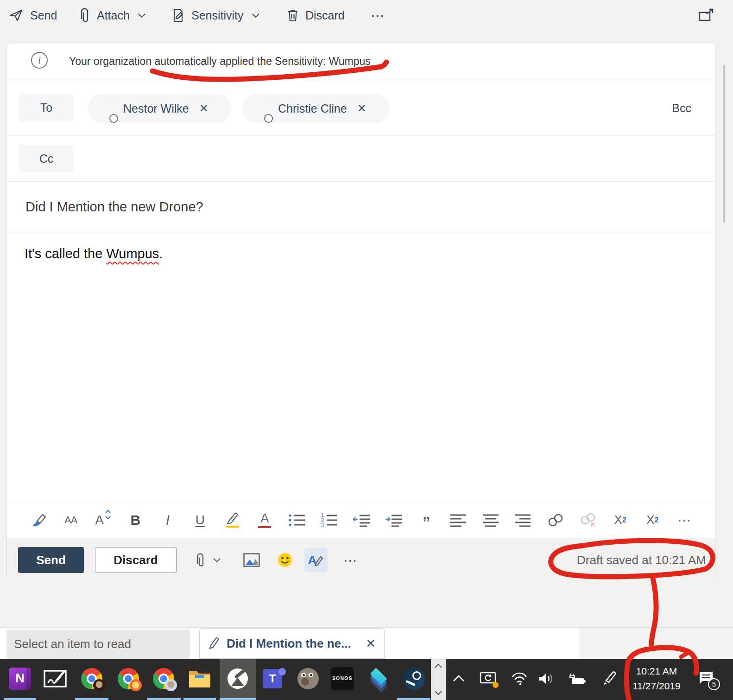  Describe the element at coordinates (200, 679) in the screenshot. I see `taskbar-file-explorer` at that location.